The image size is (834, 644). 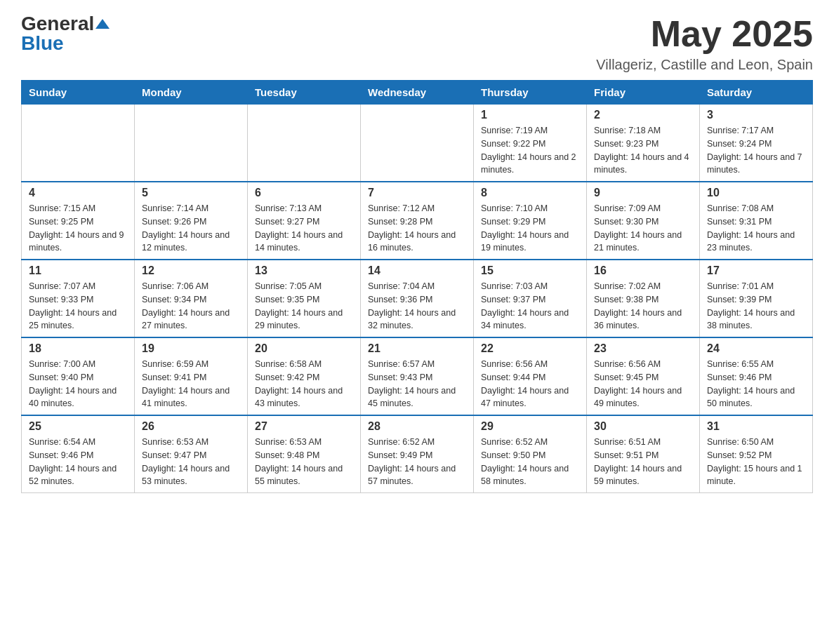 I want to click on weekday-header-monday: Monday, so click(x=191, y=93).